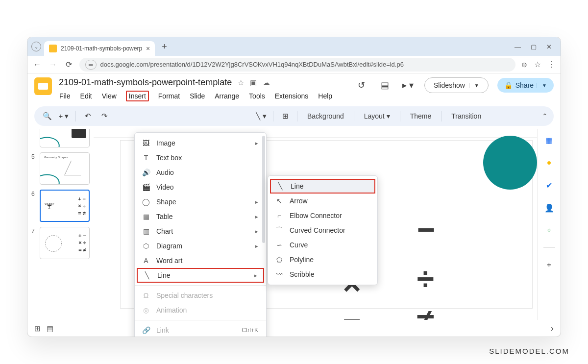 This screenshot has height=364, width=588. I want to click on menu-edit: Edit, so click(86, 96).